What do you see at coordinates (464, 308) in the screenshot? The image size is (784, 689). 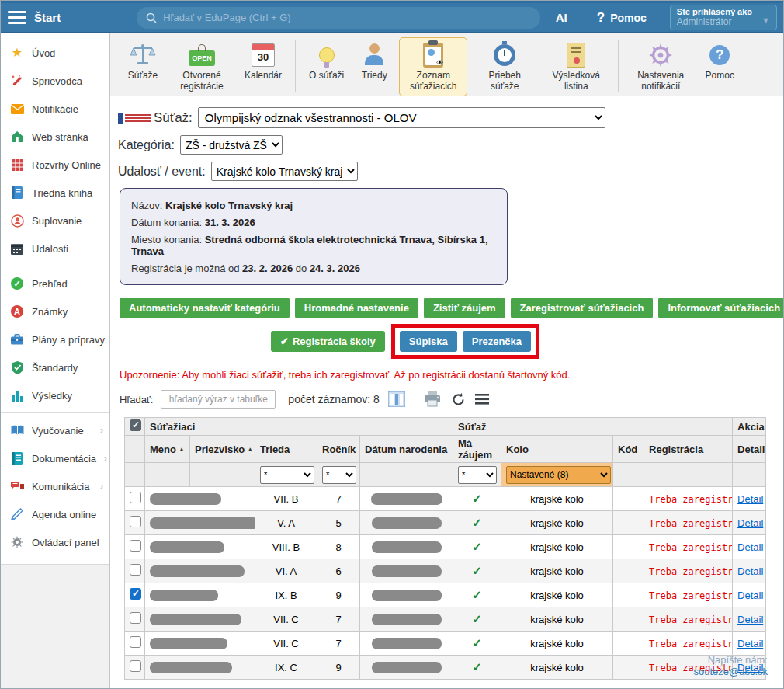 I see `find-interest-button: Zistiť záujem` at bounding box center [464, 308].